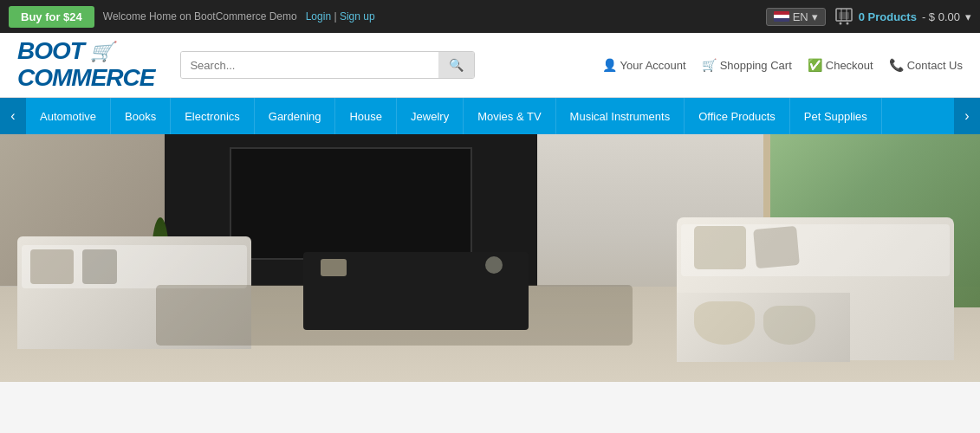  I want to click on category-nav: ‹ Automotive Books Electronics Gardening…, so click(490, 116).